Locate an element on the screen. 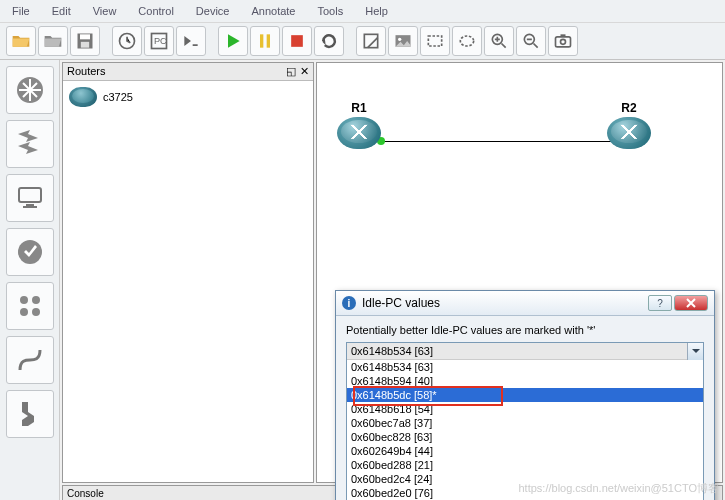 Image resolution: width=725 pixels, height=500 pixels. main-toolbar: PC is located at coordinates (362, 42).